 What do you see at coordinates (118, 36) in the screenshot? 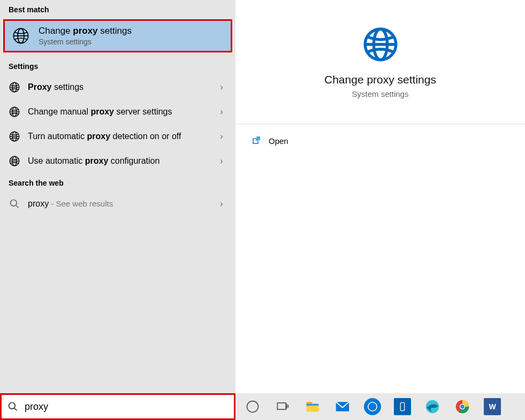
I see `best-match-result: Change proxy settings System settings` at bounding box center [118, 36].